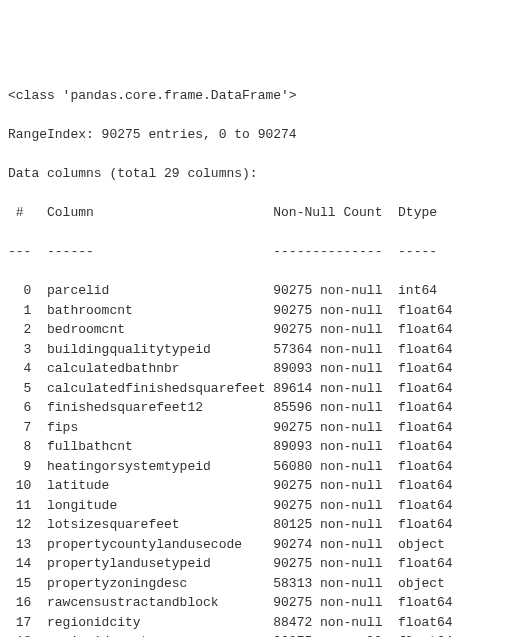 The width and height of the screenshot is (521, 637). What do you see at coordinates (20, 545) in the screenshot?
I see `row-index: 13` at bounding box center [20, 545].